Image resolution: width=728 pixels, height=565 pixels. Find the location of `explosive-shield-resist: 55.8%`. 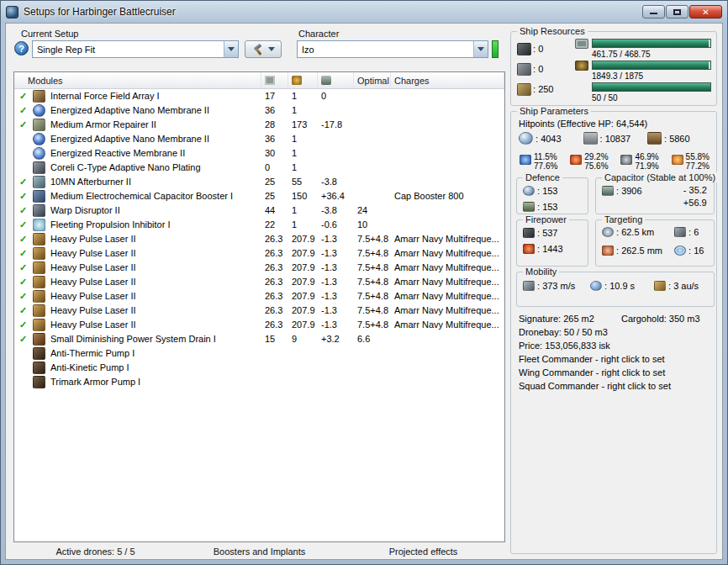

explosive-shield-resist: 55.8% is located at coordinates (698, 156).